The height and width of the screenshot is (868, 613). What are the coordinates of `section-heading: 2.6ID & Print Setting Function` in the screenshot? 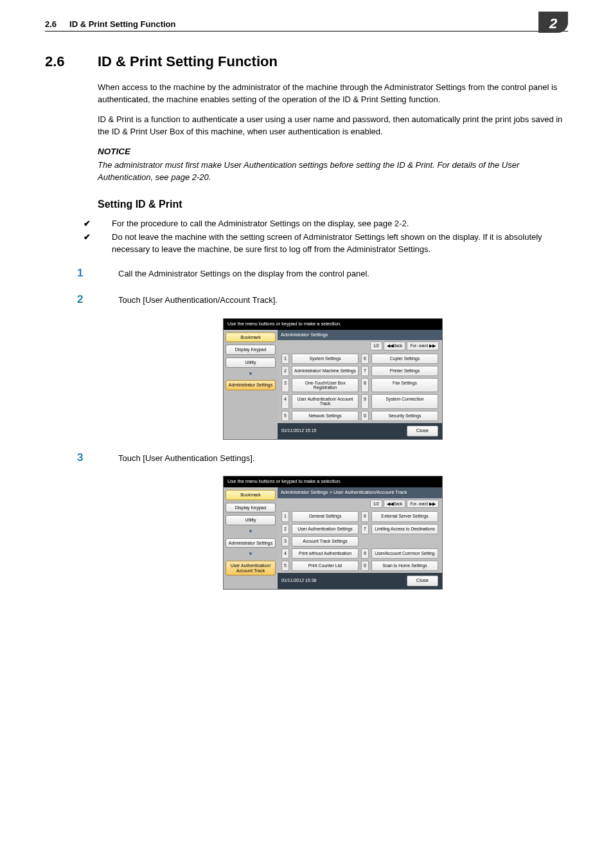 It's located at (306, 62).